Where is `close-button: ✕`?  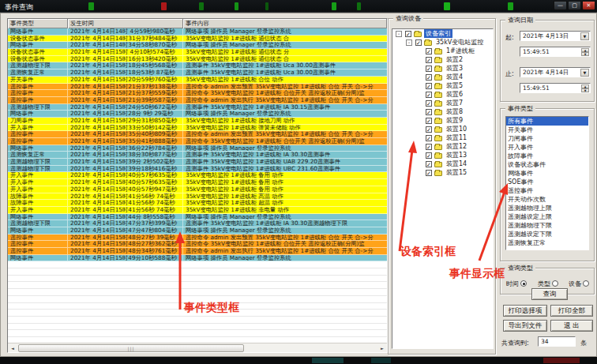 close-button: ✕ is located at coordinates (589, 6).